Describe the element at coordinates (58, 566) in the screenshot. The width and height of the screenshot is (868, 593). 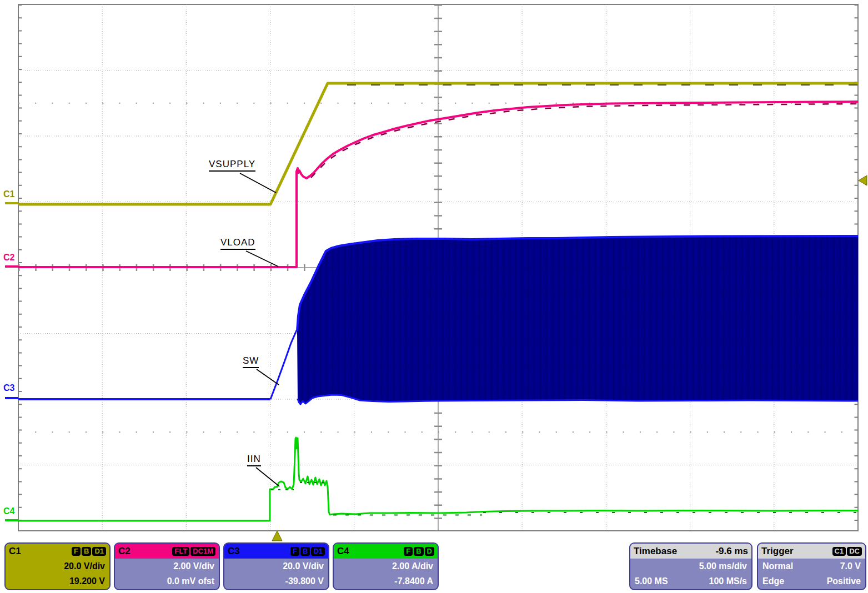
I see `c1-scale: 20.0 V/div` at that location.